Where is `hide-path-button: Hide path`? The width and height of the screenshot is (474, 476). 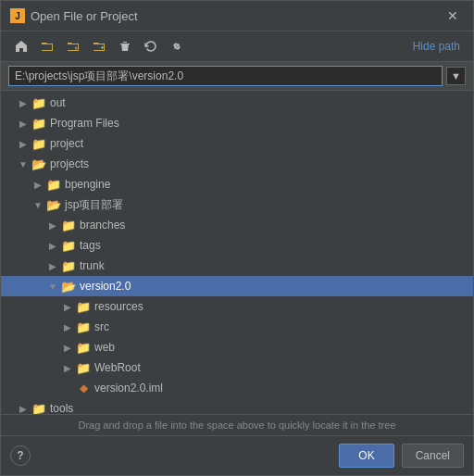
hide-path-button: Hide path is located at coordinates (437, 46).